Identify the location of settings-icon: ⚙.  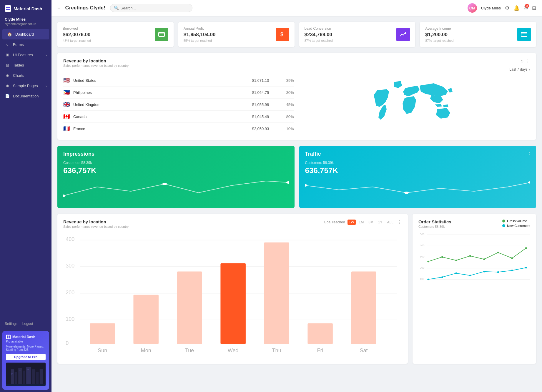
(507, 8).